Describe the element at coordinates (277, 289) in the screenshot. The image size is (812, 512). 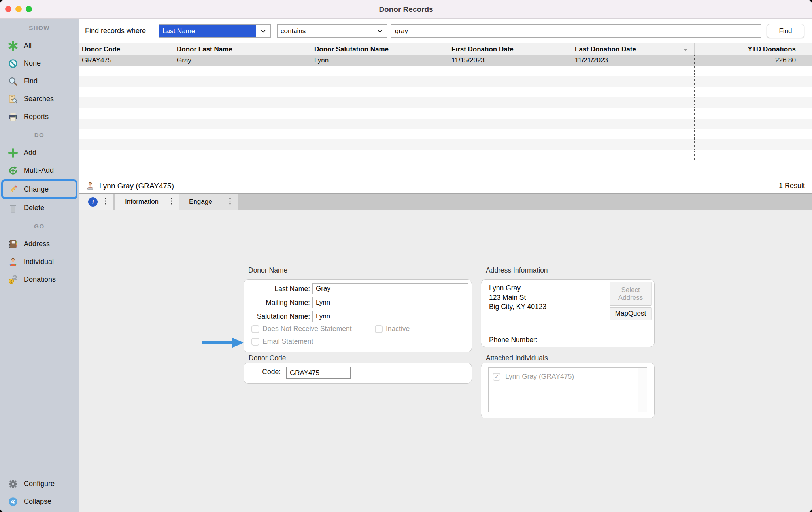
I see `last-name-label: Last Name:` at that location.